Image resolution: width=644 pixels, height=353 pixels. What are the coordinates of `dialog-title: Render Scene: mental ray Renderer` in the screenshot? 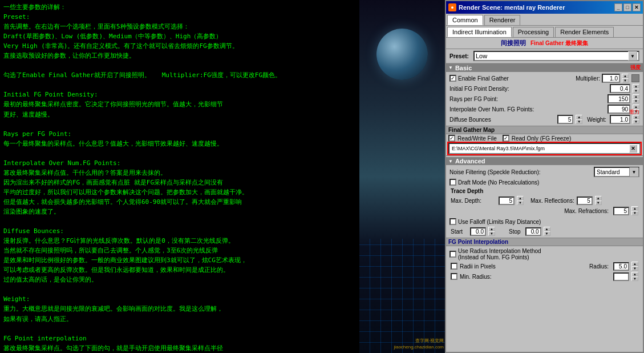 It's located at (512, 7).